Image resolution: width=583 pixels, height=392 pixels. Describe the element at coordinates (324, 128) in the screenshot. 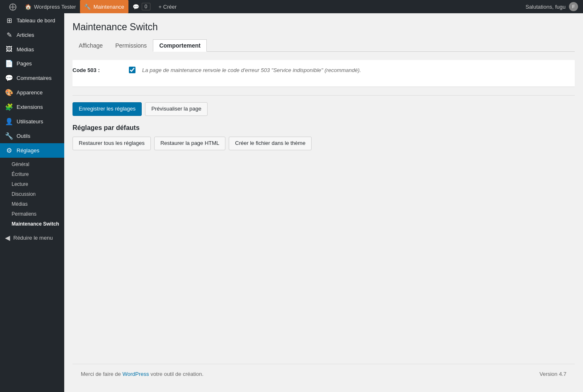

I see `defaults-section-title: Réglages par défauts` at that location.